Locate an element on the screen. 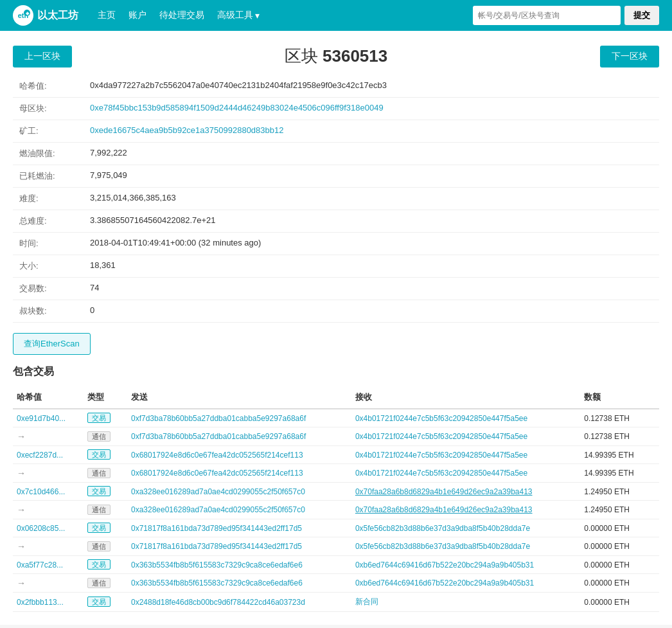 The width and height of the screenshot is (672, 628). nav-advanced: 高级工具 ▾ is located at coordinates (238, 15).